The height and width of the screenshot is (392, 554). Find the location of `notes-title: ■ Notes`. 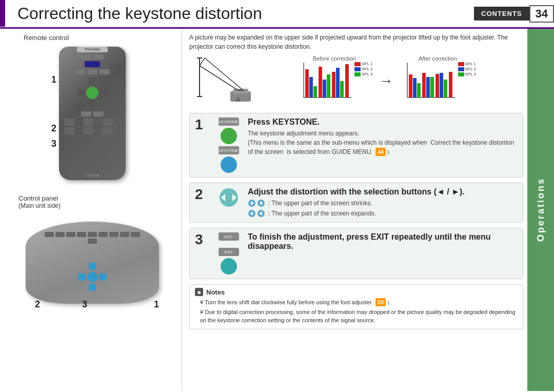

notes-title: ■ Notes is located at coordinates (356, 292).